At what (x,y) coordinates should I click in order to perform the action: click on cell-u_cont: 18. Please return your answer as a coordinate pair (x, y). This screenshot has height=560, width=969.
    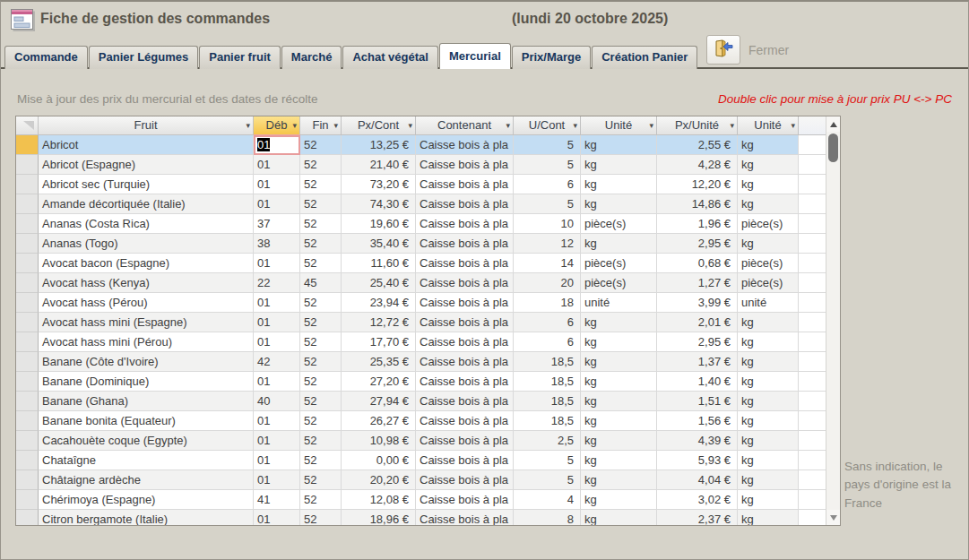
    Looking at the image, I should click on (547, 303).